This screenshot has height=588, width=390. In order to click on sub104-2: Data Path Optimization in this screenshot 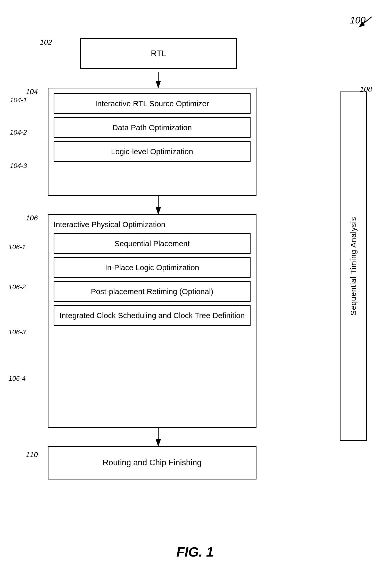, I will do `click(152, 127)`.